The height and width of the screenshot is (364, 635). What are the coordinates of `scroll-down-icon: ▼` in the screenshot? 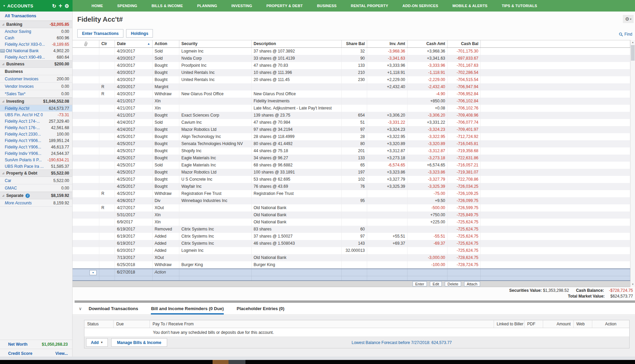 It's located at (633, 284).